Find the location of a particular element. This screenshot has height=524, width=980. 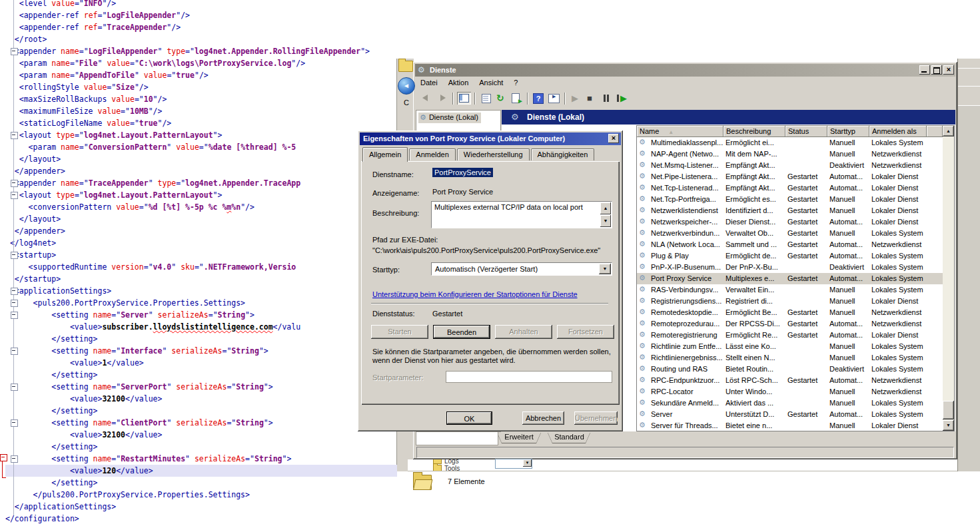

column-header-anmelden-als: Anmelden als is located at coordinates (898, 132).